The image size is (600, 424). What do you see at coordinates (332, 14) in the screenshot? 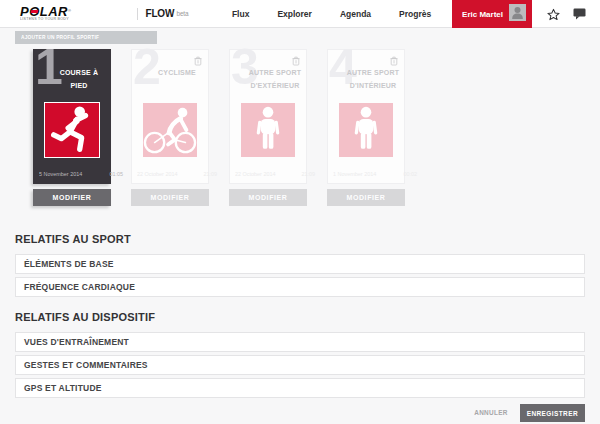
I see `main-nav: Flux Explorer Agenda Progrès` at bounding box center [332, 14].